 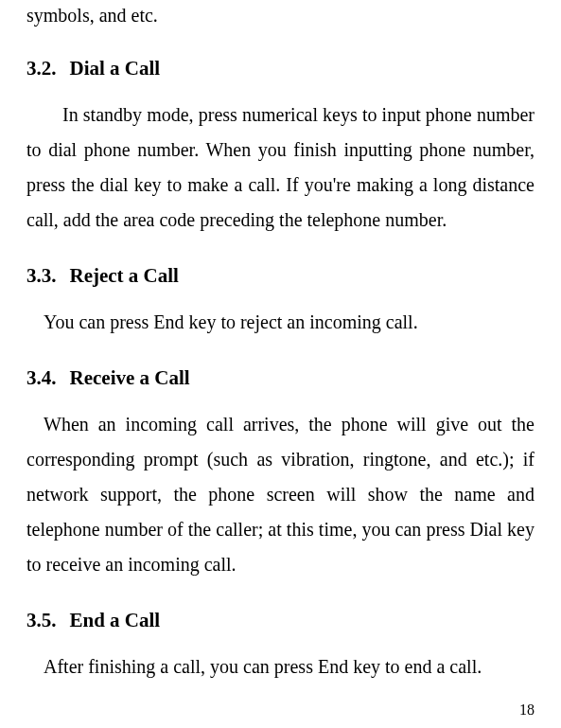 I want to click on section-body-3-5: After finishing a call, you can press En…, so click(x=280, y=666).